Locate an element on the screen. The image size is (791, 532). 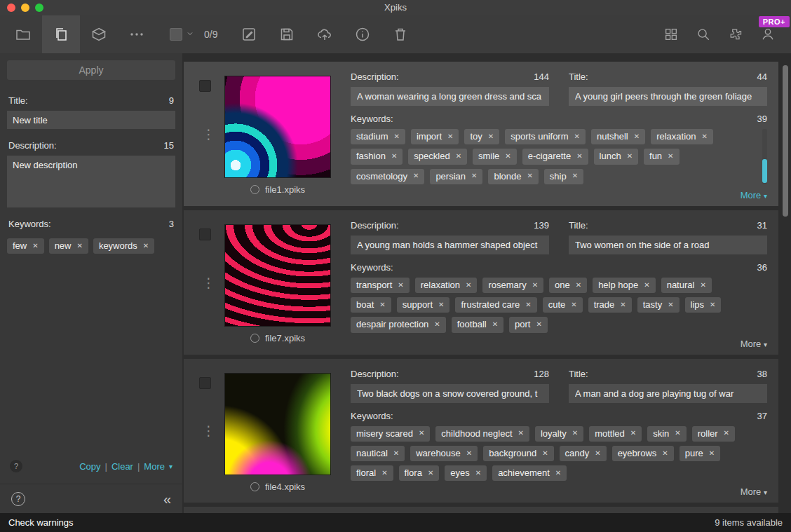
keyword-tag: natural✕ is located at coordinates (687, 285).